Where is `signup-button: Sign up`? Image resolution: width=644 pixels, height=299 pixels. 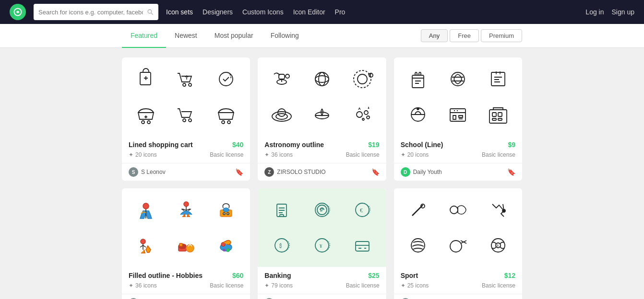
signup-button: Sign up is located at coordinates (623, 12).